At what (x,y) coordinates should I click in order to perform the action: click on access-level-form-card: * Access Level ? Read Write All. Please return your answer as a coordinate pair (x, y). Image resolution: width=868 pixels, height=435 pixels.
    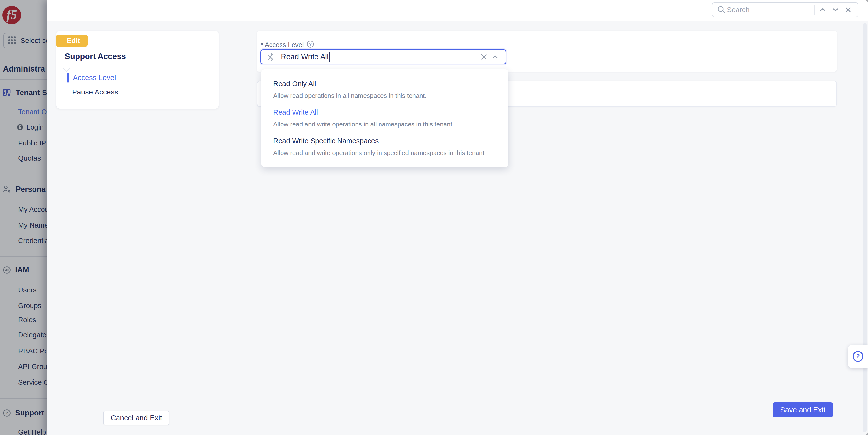
    Looking at the image, I should click on (547, 51).